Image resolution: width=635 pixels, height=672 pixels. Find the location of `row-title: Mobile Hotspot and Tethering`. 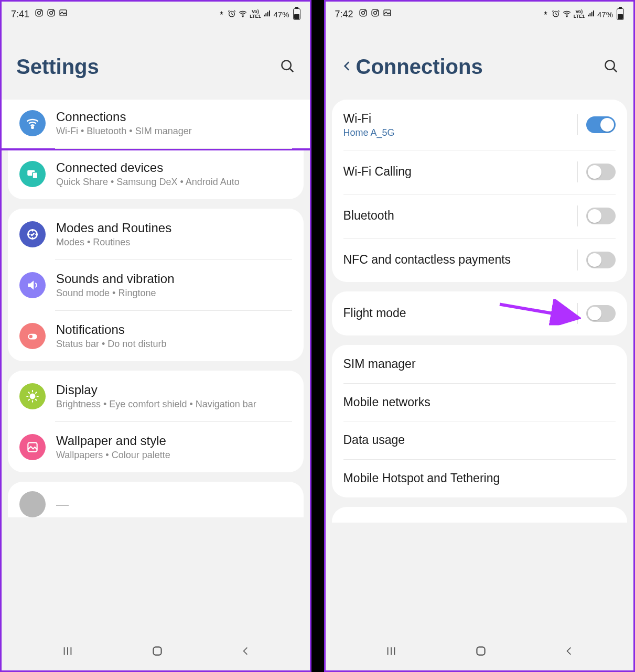

row-title: Mobile Hotspot and Tethering is located at coordinates (480, 478).